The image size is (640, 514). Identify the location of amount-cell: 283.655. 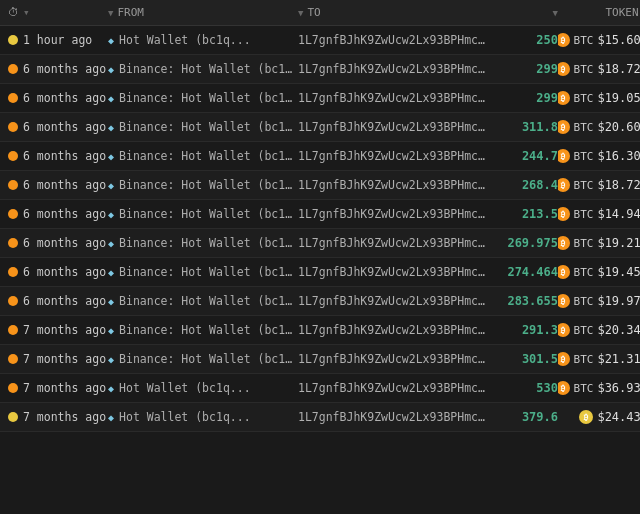
(523, 301).